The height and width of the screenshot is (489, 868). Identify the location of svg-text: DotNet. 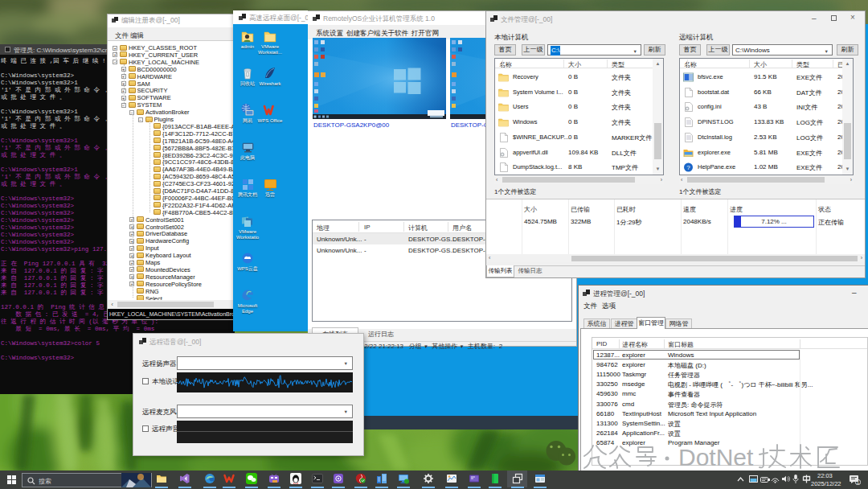
(716, 457).